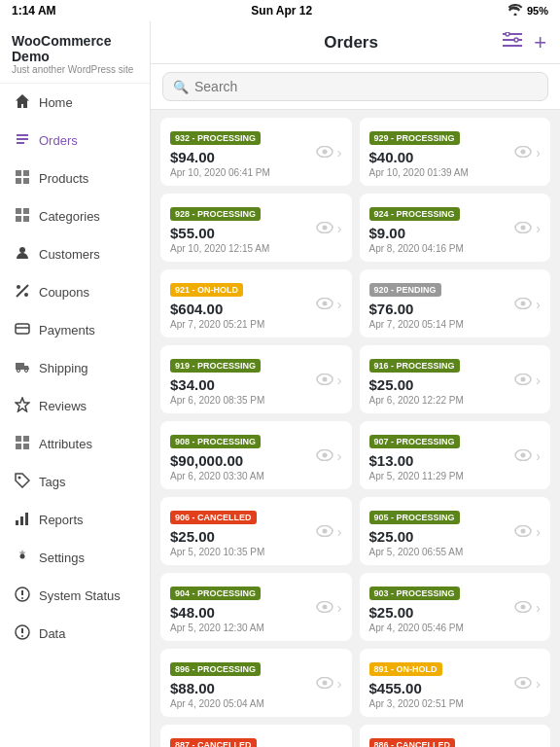  I want to click on filter-icon, so click(512, 43).